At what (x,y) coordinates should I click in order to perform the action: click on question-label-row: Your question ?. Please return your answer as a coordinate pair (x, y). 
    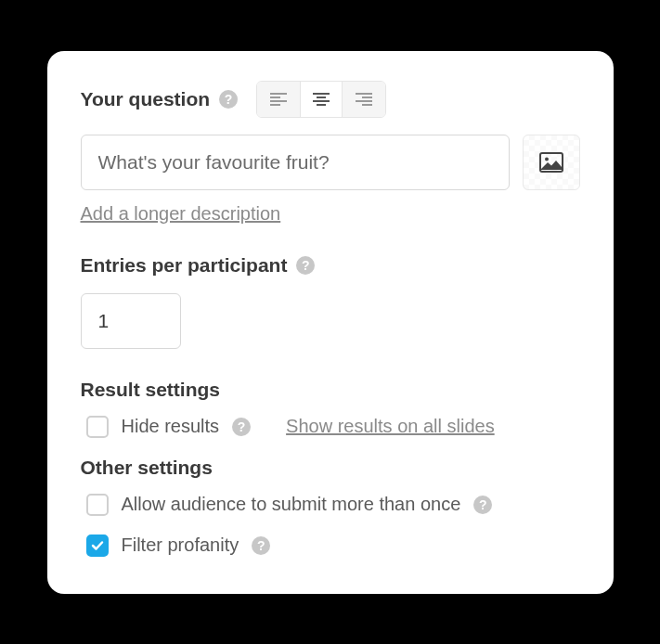
    Looking at the image, I should click on (330, 99).